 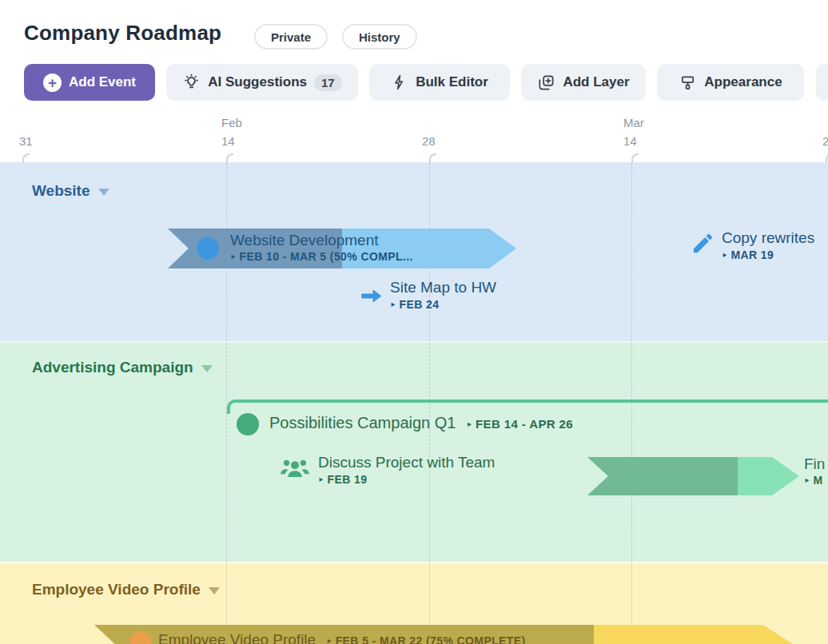 What do you see at coordinates (295, 470) in the screenshot?
I see `team-icon` at bounding box center [295, 470].